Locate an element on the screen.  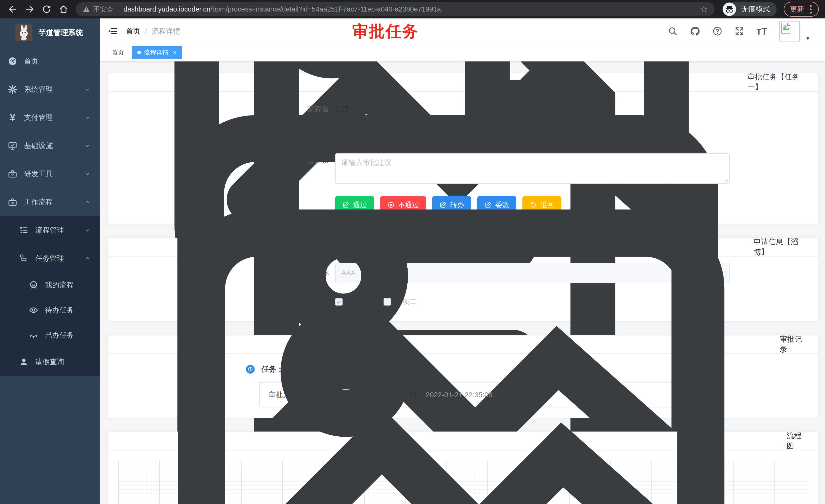
fullscreen-icon is located at coordinates (739, 31).